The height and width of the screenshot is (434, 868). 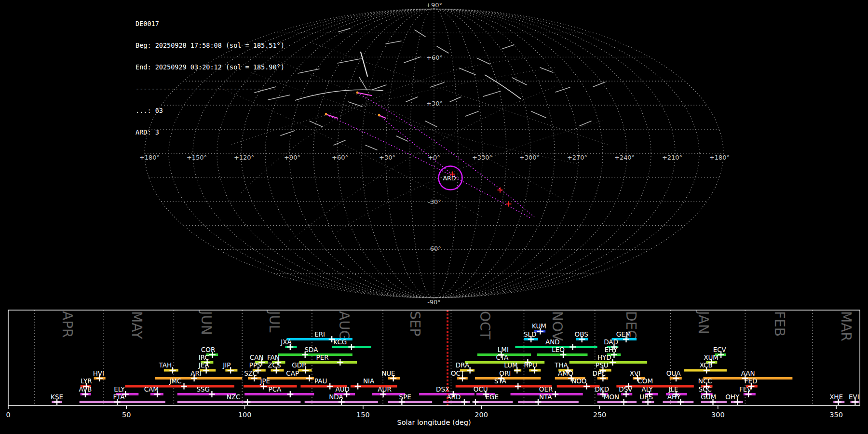 I want to click on shower-code-label: PER, so click(x=322, y=357).